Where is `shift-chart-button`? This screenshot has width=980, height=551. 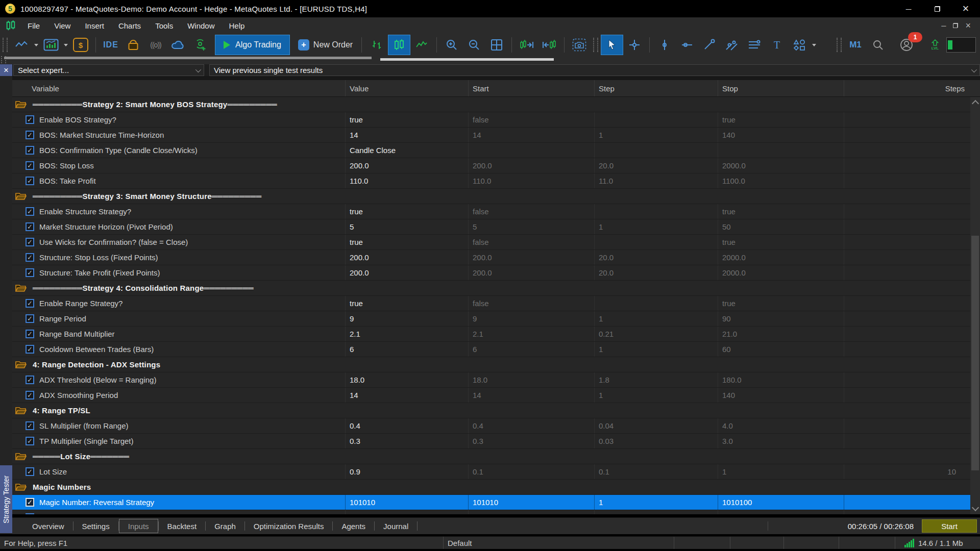
shift-chart-button is located at coordinates (549, 45).